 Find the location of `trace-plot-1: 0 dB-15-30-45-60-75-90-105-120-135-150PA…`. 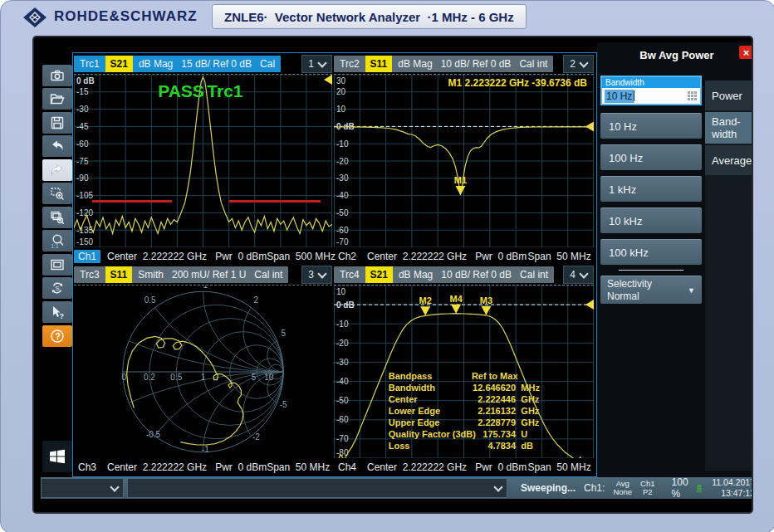

trace-plot-1: 0 dB-15-30-45-60-75-90-105-120-135-150PA… is located at coordinates (203, 161).